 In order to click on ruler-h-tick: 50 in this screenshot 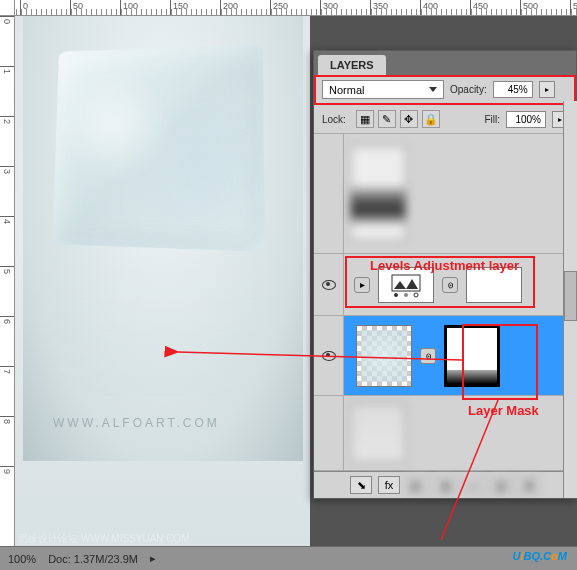, I will do `click(78, 6)`.